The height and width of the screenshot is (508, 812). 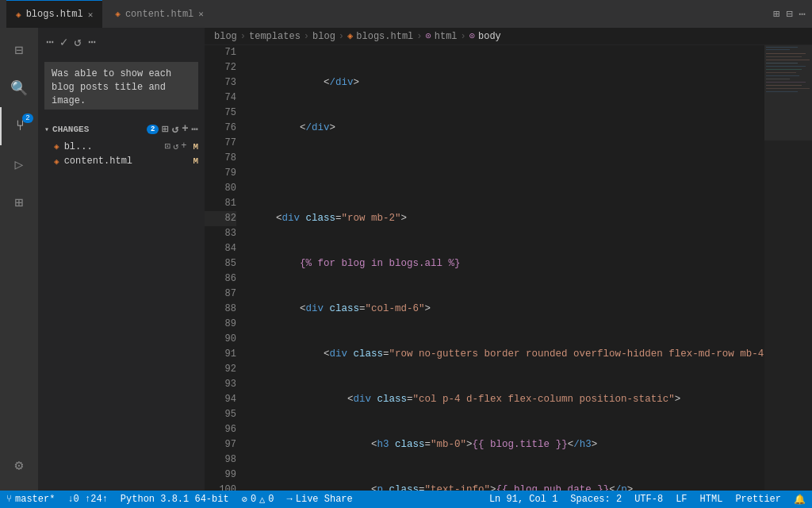 What do you see at coordinates (244, 500) in the screenshot?
I see `error-icon: ⊘` at bounding box center [244, 500].